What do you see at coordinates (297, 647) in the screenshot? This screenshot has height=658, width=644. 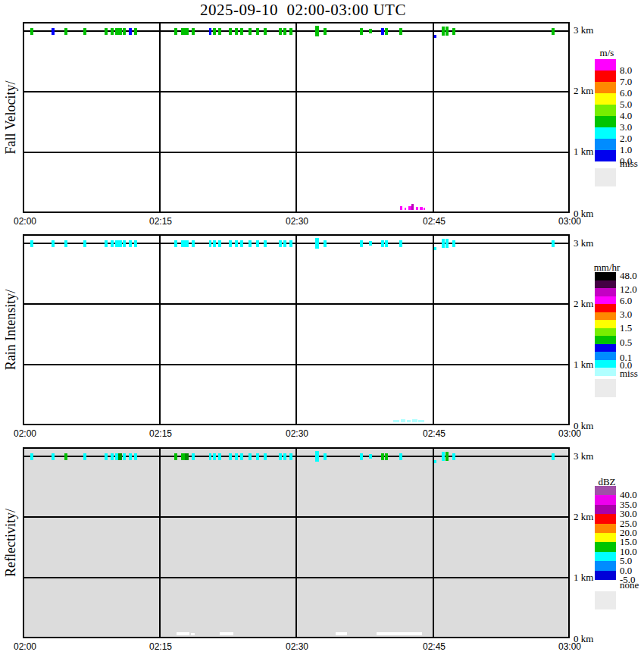 I see `time-tick-label: 02:30` at bounding box center [297, 647].